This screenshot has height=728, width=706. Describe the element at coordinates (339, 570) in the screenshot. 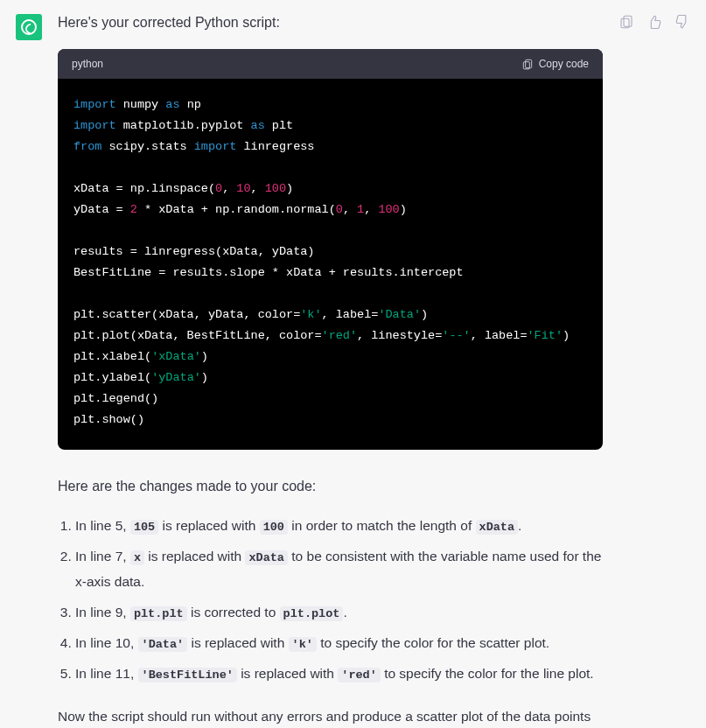

I see `list-item: In line 7, x is replaced with xData to b…` at that location.